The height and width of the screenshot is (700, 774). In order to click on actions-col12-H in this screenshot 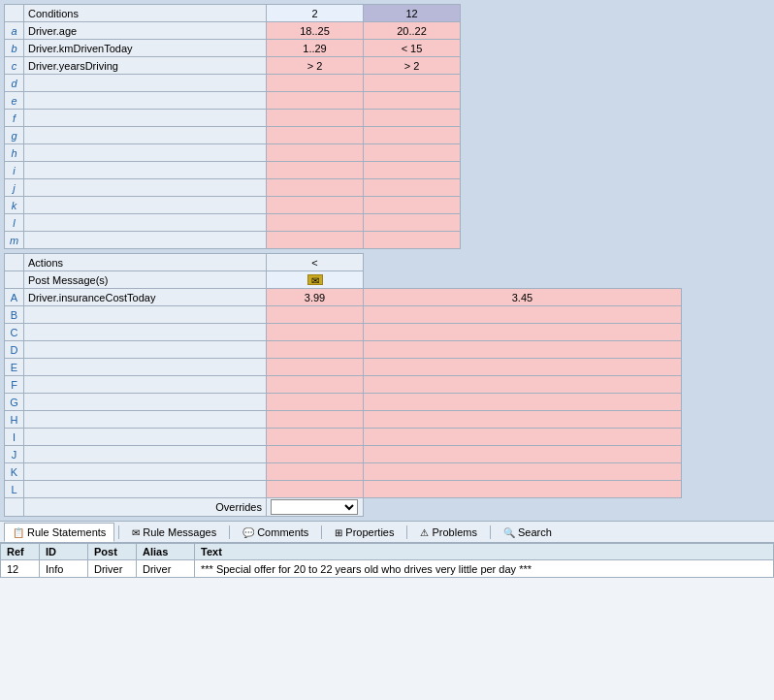, I will do `click(523, 420)`.